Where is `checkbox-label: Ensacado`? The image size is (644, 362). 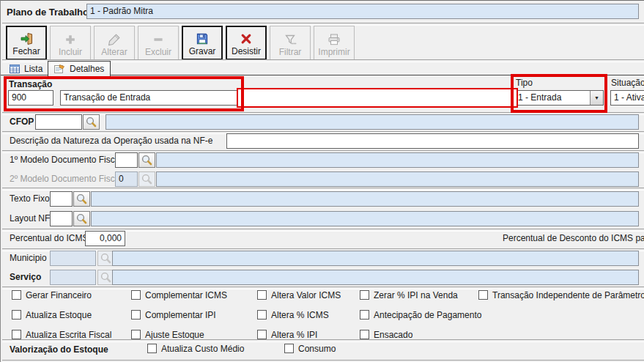
checkbox-label: Ensacado is located at coordinates (393, 335).